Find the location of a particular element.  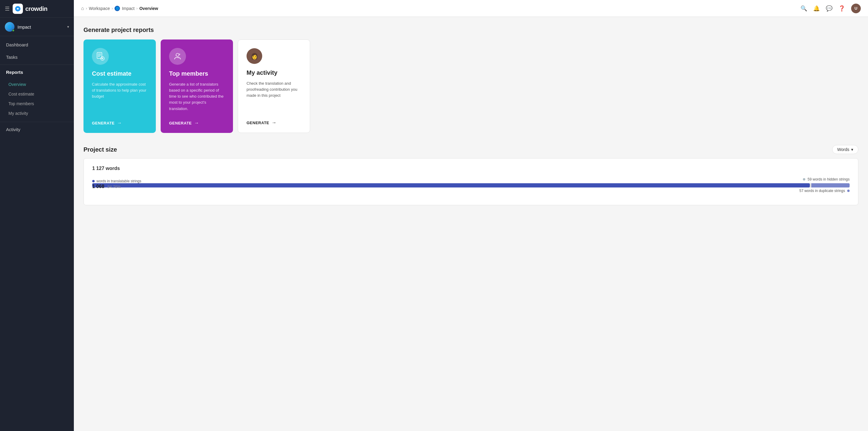

my-activity-card: 👩 My activity Check the translation and … is located at coordinates (274, 86).